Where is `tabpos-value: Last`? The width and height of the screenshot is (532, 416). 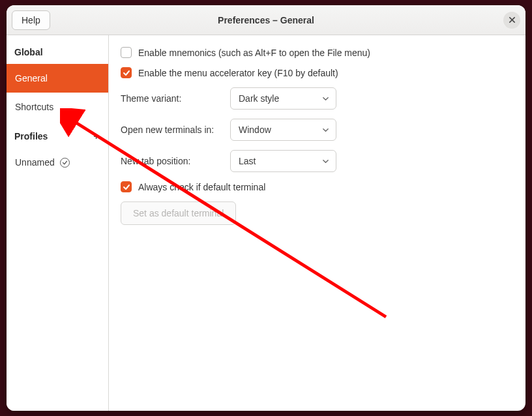
tabpos-value: Last is located at coordinates (247, 161).